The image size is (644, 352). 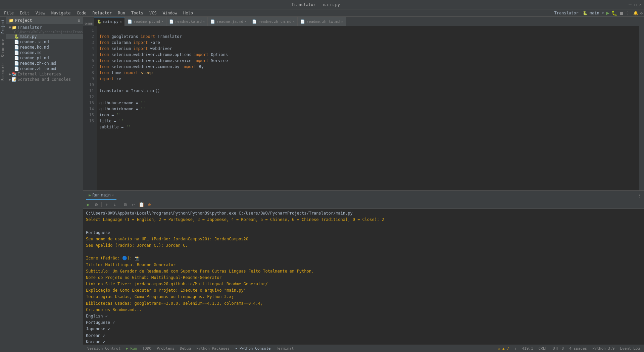 What do you see at coordinates (141, 204) in the screenshot?
I see `run-copy-button: 📋` at bounding box center [141, 204].